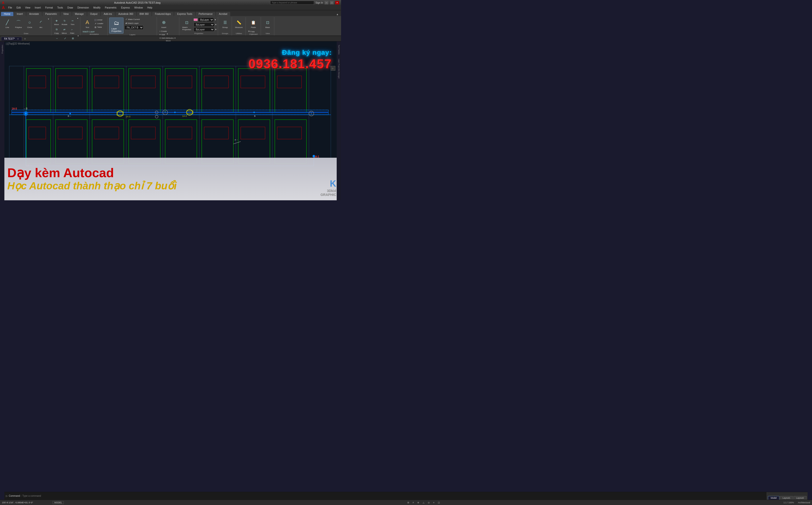  I want to click on tab-parametric: Parametric, so click(51, 14).